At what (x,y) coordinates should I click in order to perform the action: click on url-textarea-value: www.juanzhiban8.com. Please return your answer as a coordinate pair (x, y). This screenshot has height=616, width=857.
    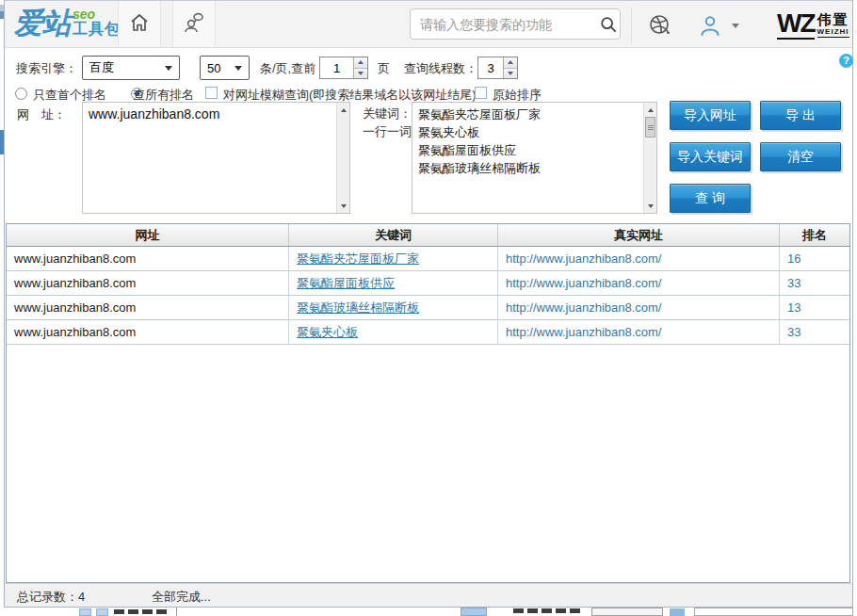
    Looking at the image, I should click on (209, 158).